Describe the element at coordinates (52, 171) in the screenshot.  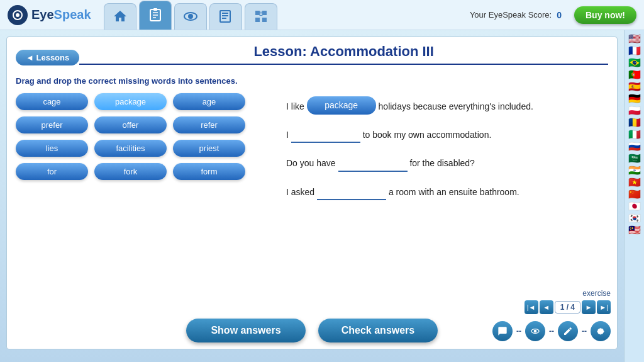
I see `word-for: for` at that location.